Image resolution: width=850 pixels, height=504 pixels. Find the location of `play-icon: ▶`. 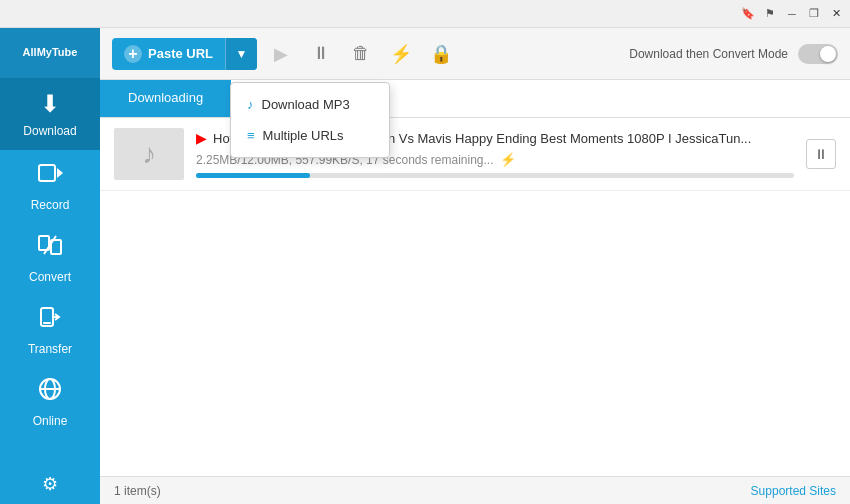

play-icon: ▶ is located at coordinates (281, 54).